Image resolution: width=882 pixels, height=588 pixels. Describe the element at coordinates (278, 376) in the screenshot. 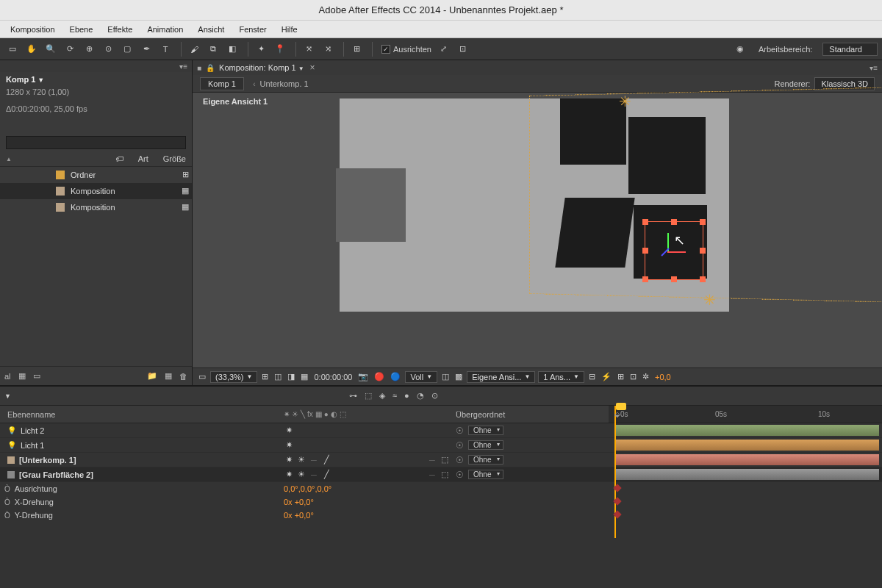

I see `mask-icon: ◫` at that location.